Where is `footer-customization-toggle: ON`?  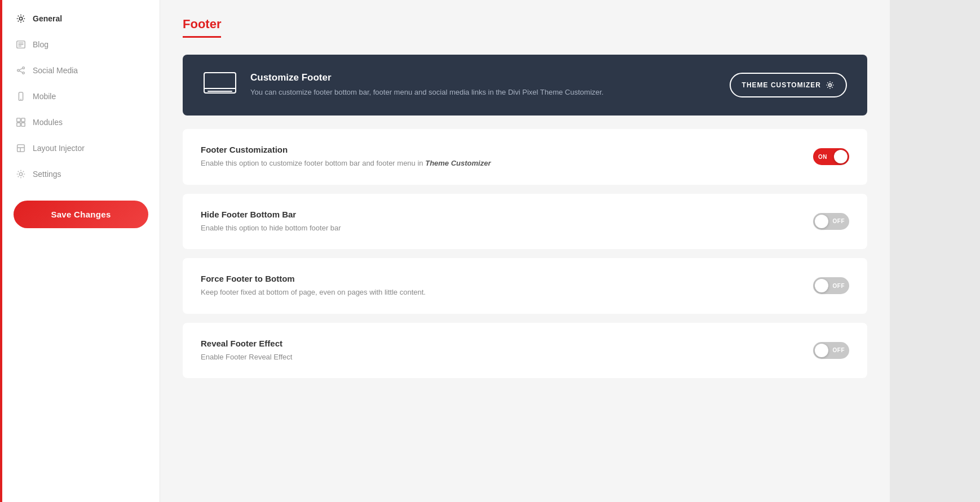
footer-customization-toggle: ON is located at coordinates (831, 157).